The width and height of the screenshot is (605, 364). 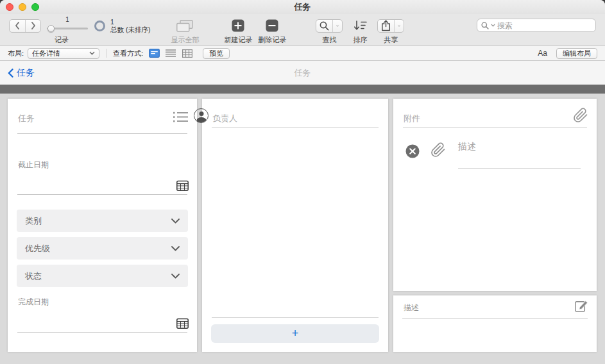 I want to click on assignee-header-underline, so click(x=295, y=128).